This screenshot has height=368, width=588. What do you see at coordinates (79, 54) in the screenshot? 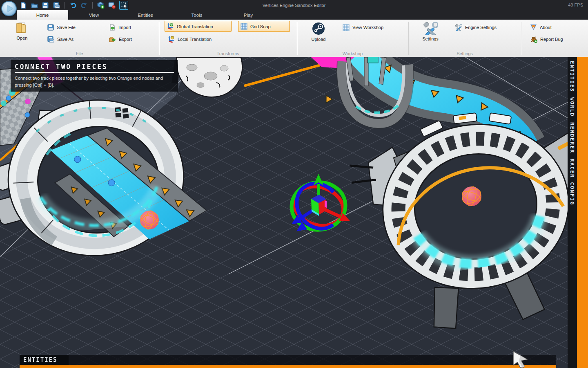
I see `group-label-file: File` at bounding box center [79, 54].